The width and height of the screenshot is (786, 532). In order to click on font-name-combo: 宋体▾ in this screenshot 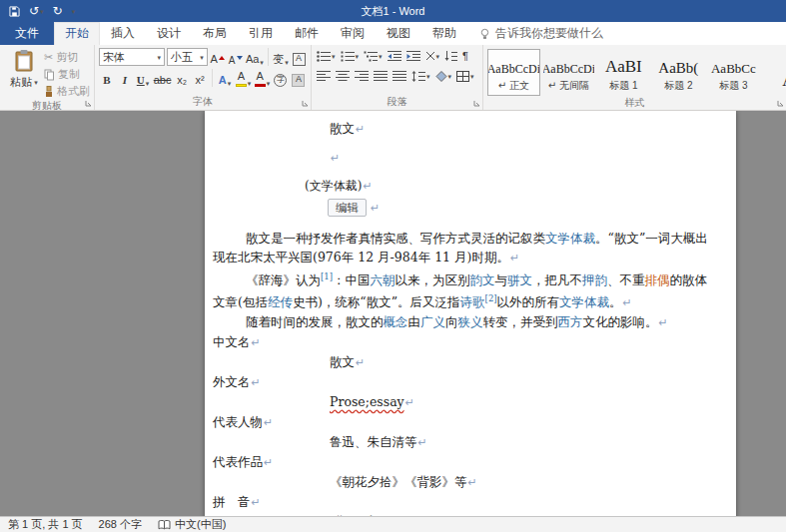, I will do `click(132, 57)`.